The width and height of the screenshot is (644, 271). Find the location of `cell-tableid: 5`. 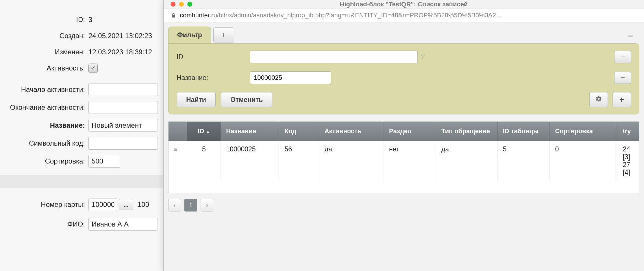

cell-tableid: 5 is located at coordinates (524, 161).